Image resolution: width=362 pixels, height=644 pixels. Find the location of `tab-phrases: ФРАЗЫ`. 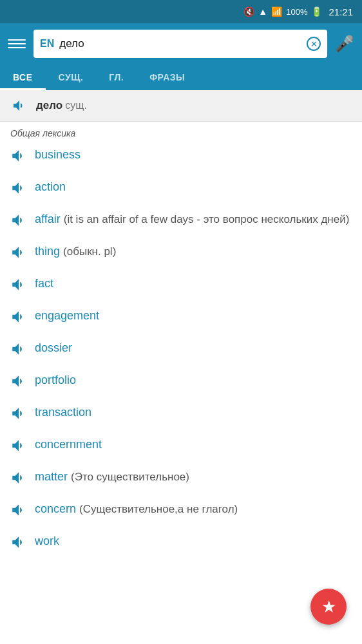

tab-phrases: ФРАЗЫ is located at coordinates (167, 77).